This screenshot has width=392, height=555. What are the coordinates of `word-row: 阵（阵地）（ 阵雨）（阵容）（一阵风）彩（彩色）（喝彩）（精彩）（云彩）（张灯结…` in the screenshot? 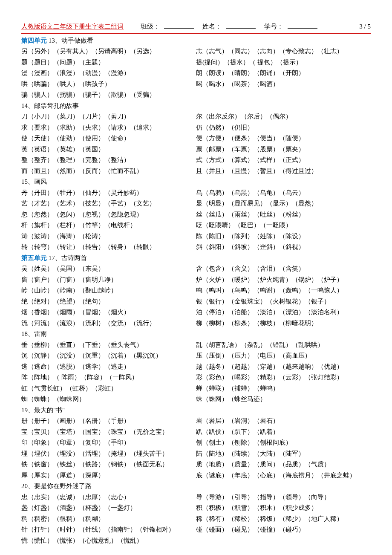 It's located at (196, 378).